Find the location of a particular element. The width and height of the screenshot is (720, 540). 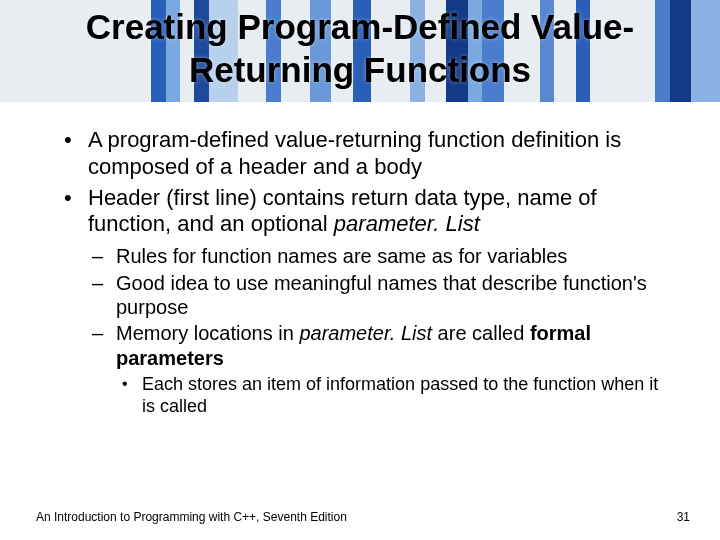

sub-bullet-3: Memory locations in parameter. List are … is located at coordinates (379, 370).